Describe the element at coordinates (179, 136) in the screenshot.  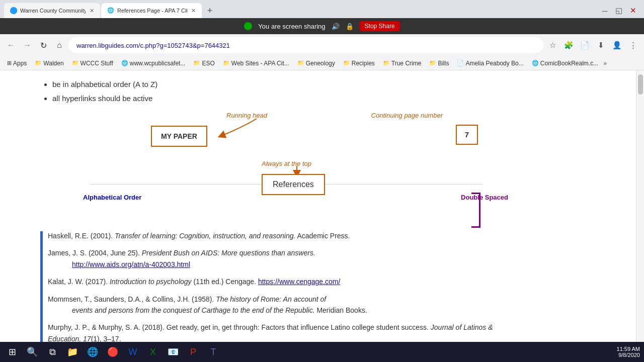
I see `my-paper-box: MY PAPER` at that location.